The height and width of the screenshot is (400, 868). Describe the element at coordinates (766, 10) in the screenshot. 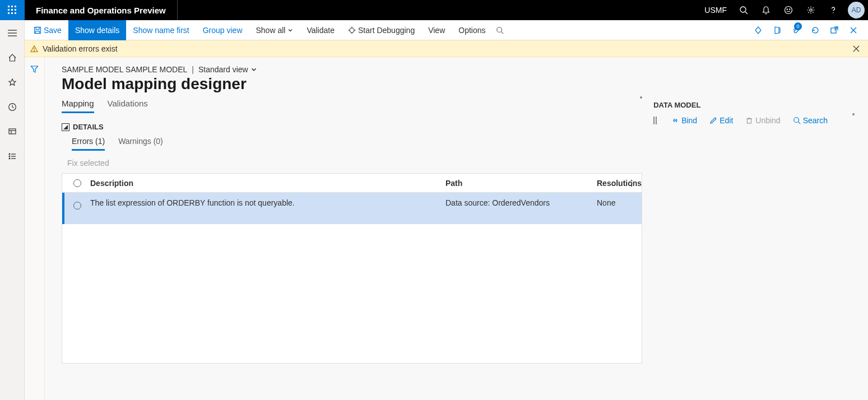

I see `notifications-button` at that location.